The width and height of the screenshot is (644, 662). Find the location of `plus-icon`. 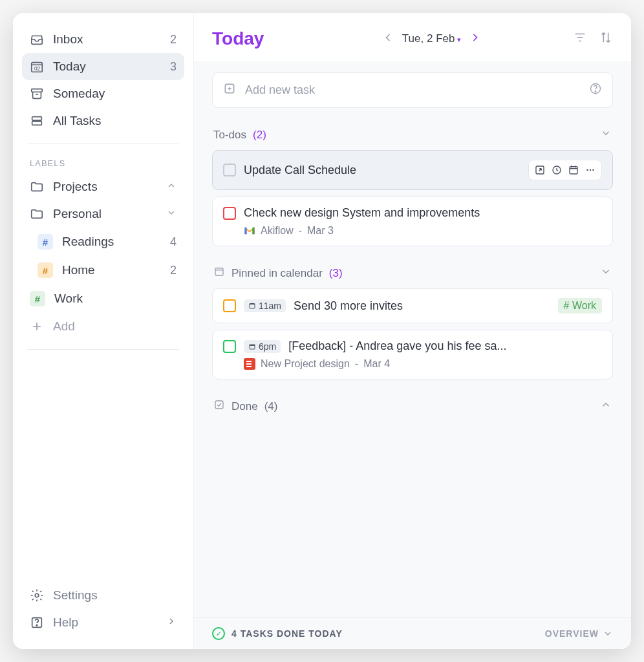

plus-icon is located at coordinates (37, 326).